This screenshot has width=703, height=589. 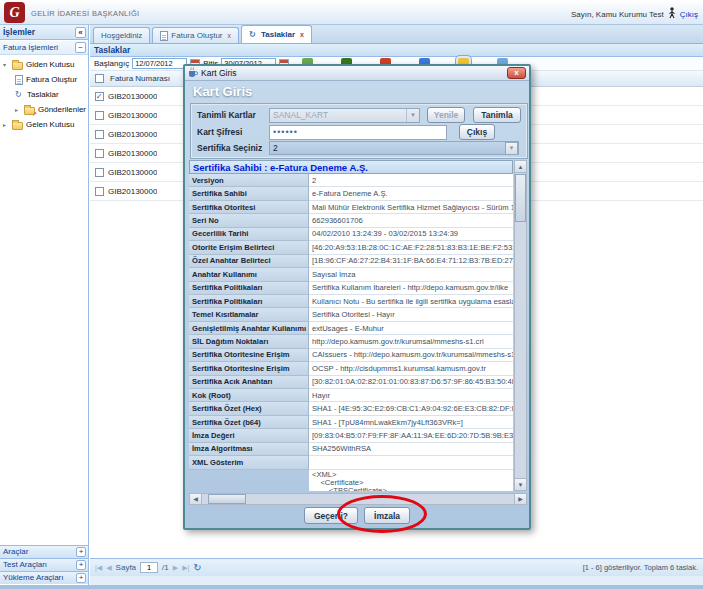 I want to click on cert-row: Gecerlilik Tarihi 04/02/2010 13:24:39 - …, so click(x=351, y=234).